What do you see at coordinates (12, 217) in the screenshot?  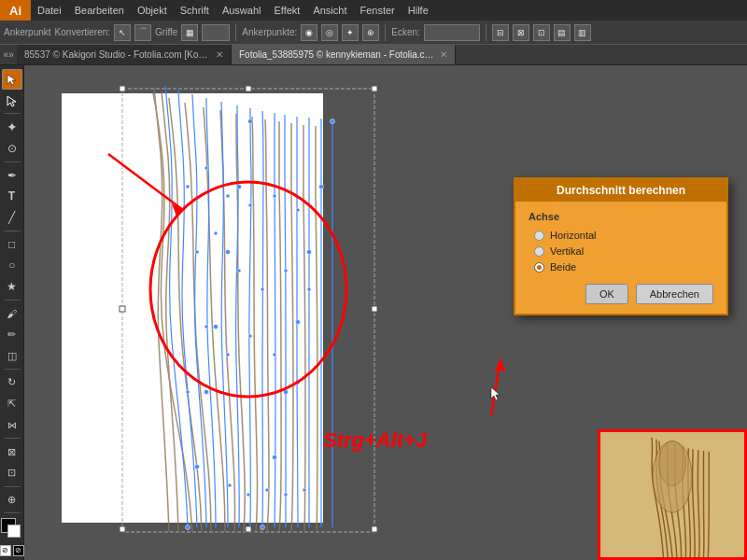 I see `tool-line: ╱` at bounding box center [12, 217].